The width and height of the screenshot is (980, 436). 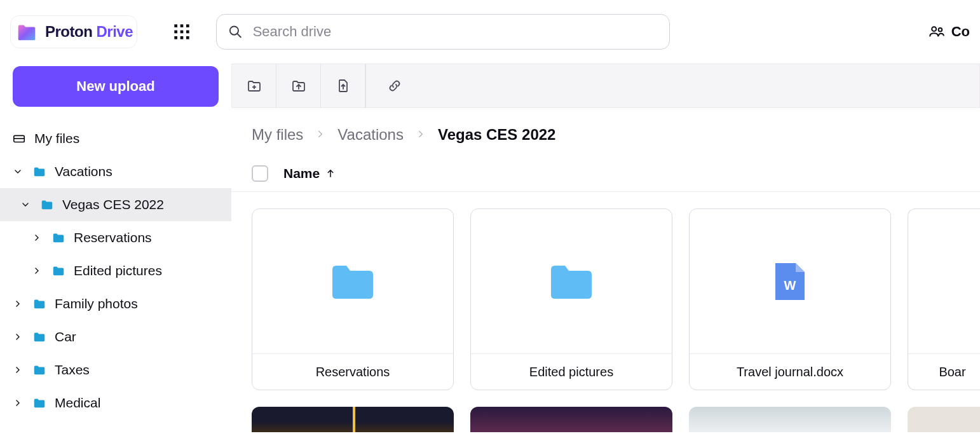 What do you see at coordinates (455, 32) in the screenshot?
I see `search-input` at bounding box center [455, 32].